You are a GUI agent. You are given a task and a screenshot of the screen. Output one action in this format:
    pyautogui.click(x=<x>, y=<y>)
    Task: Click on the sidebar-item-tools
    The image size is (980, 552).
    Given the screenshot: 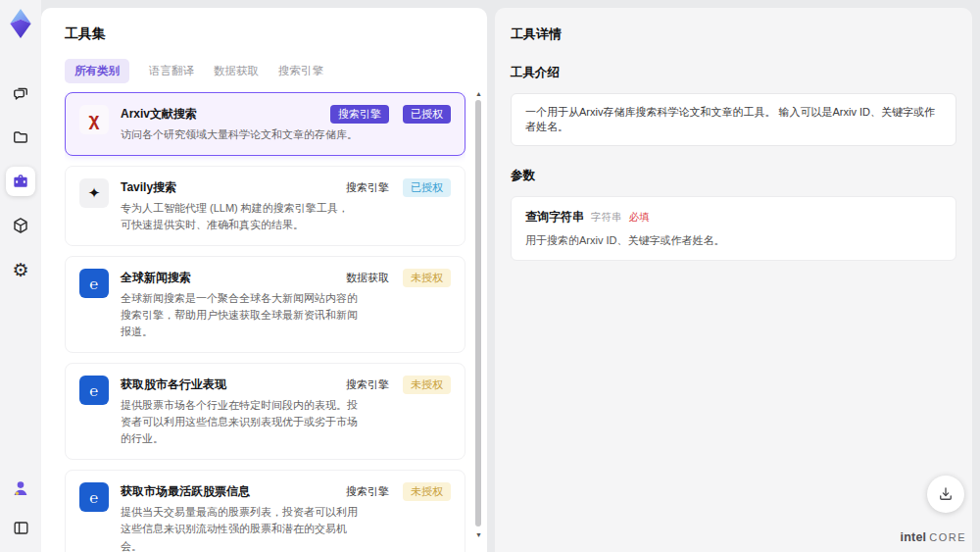 What is the action you would take?
    pyautogui.click(x=21, y=181)
    